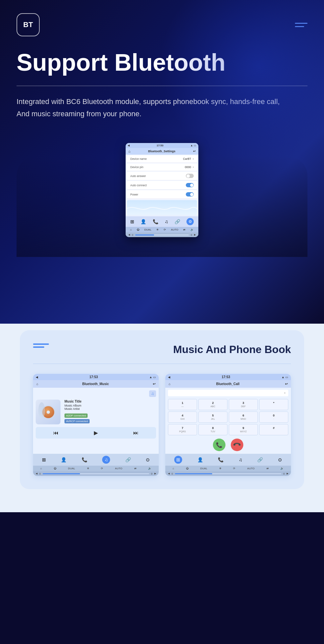  Describe the element at coordinates (96, 384) in the screenshot. I see `music-screen-title: Bluetooth_Music` at that location.